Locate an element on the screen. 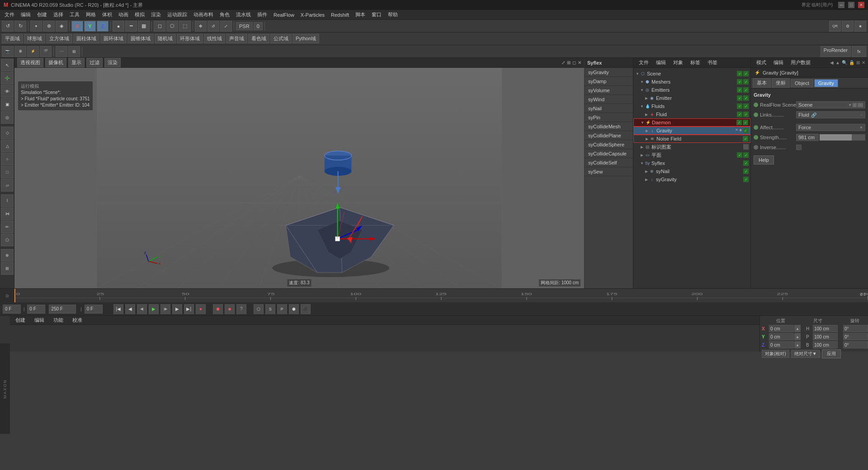 The height and width of the screenshot is (470, 868). axis-x-btn: X is located at coordinates (77, 26).